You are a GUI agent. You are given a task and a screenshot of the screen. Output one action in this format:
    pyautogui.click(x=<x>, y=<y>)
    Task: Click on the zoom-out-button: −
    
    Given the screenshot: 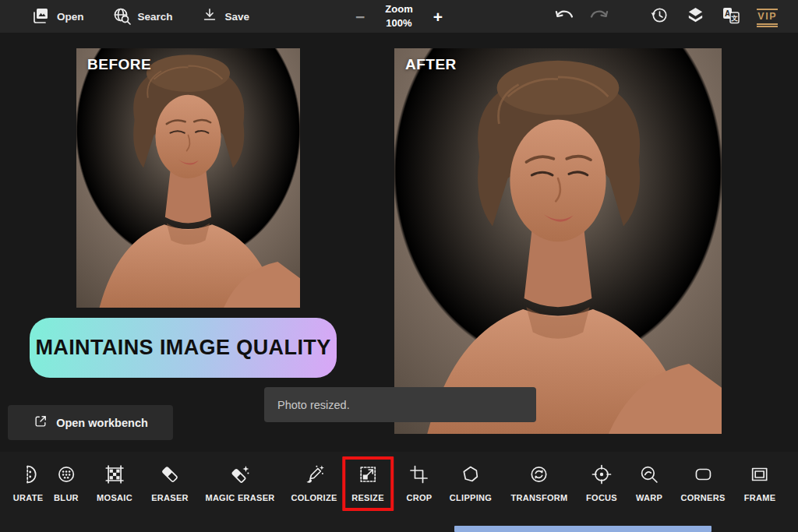 What is the action you would take?
    pyautogui.click(x=360, y=17)
    